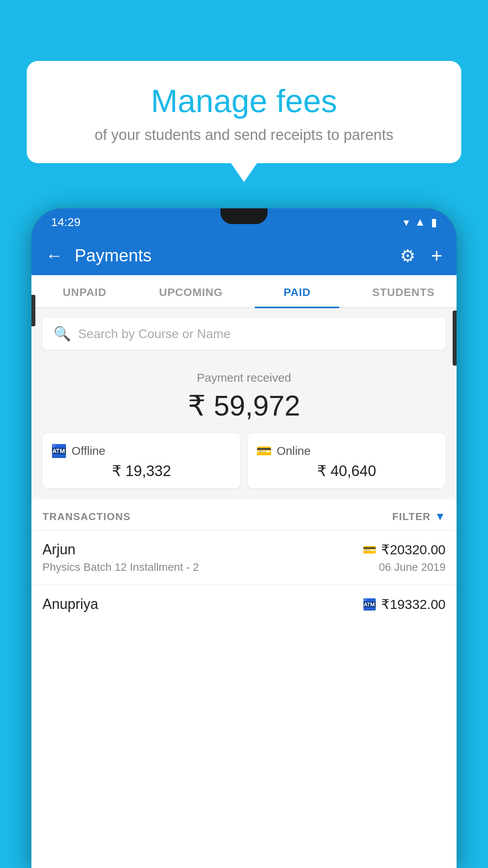  Describe the element at coordinates (347, 461) in the screenshot. I see `online-card: 💳 Online ₹ 40,640` at that location.